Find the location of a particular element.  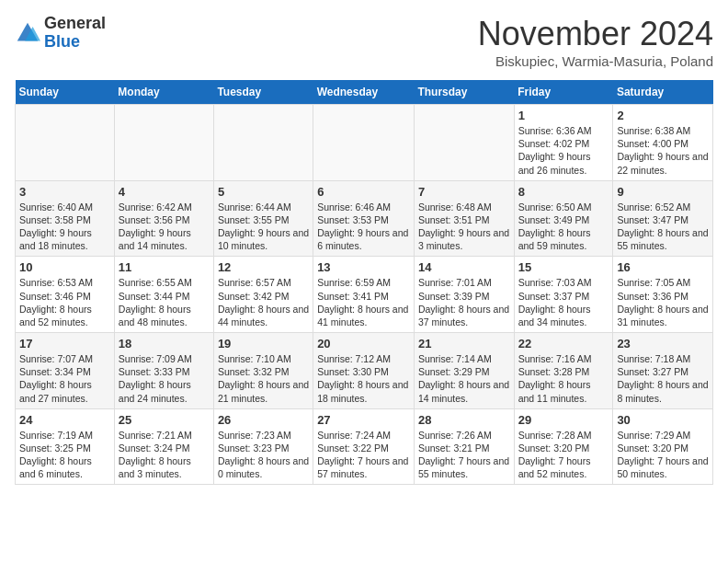

calendar-cell: 7Sunrise: 6:48 AMSunset: 3:51 PMDaylight… is located at coordinates (463, 219).